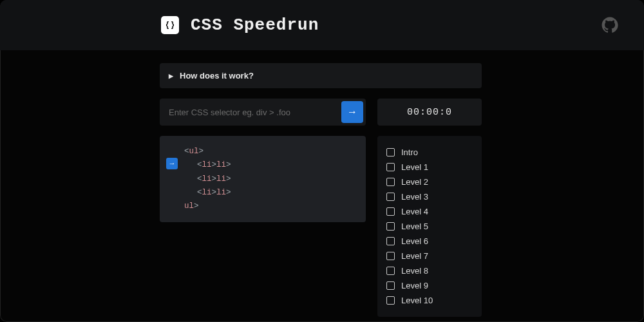 This screenshot has width=644, height=322. I want to click on level-label: Level 1, so click(415, 167).